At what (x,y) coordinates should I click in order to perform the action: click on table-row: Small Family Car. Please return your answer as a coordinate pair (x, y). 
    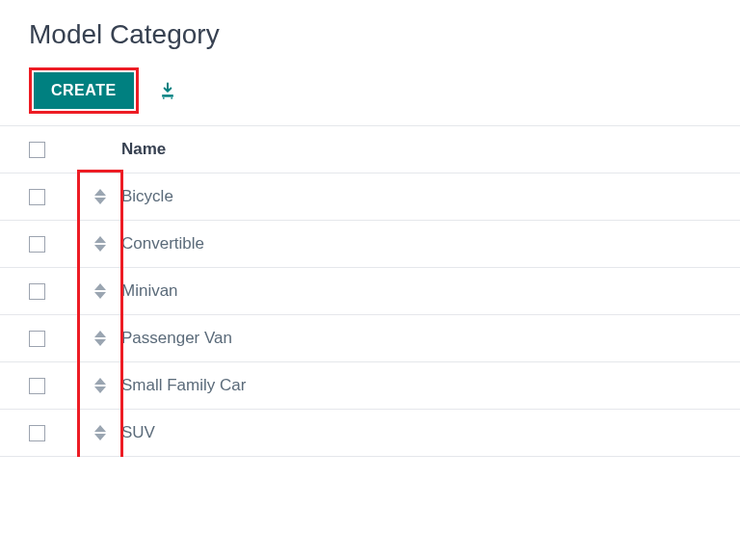
    Looking at the image, I should click on (370, 386).